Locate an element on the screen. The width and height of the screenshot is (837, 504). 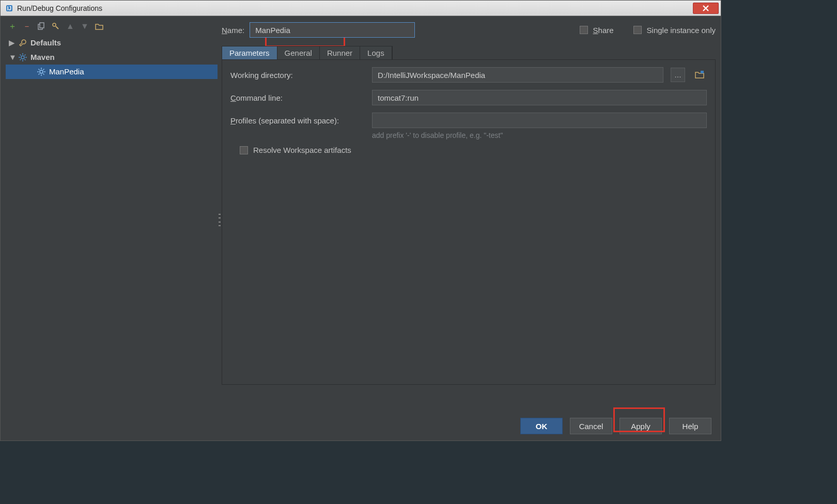
copy-config-icon is located at coordinates (41, 26).